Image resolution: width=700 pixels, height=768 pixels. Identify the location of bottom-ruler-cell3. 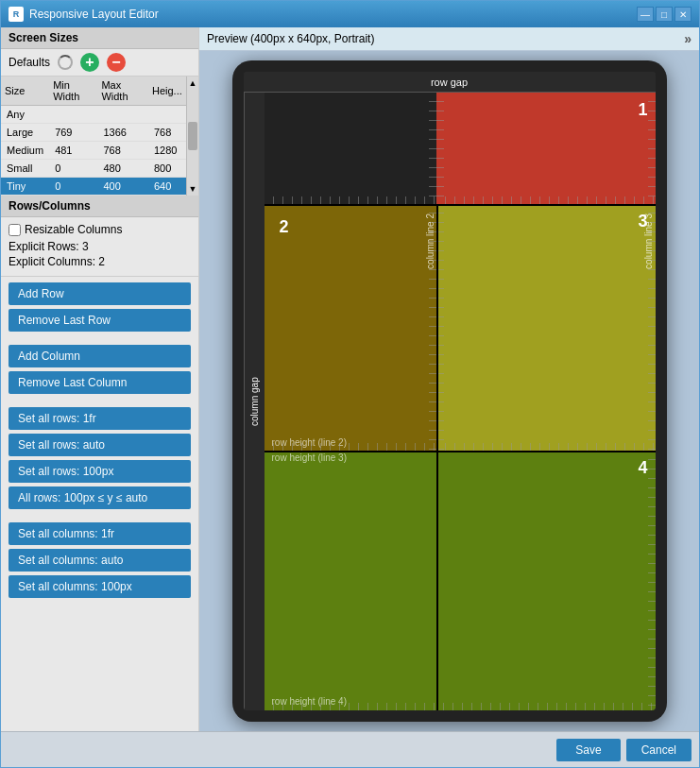
(546, 447).